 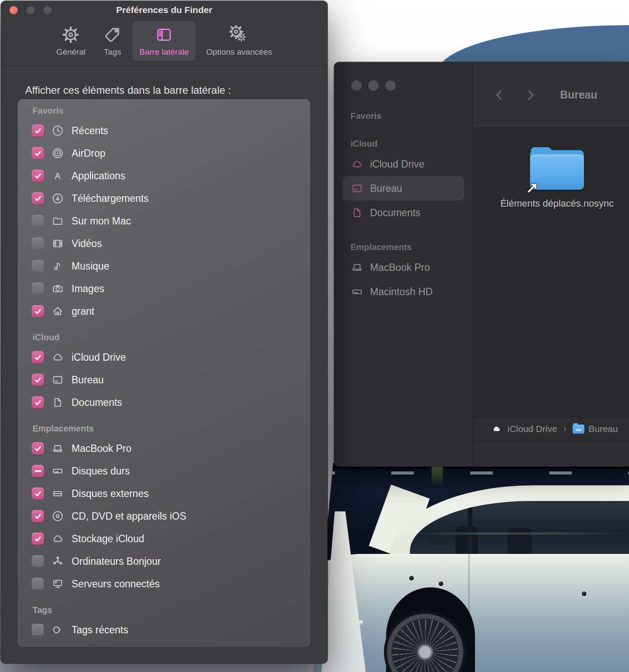 I want to click on option-row-bureau: Bureau, so click(x=164, y=380).